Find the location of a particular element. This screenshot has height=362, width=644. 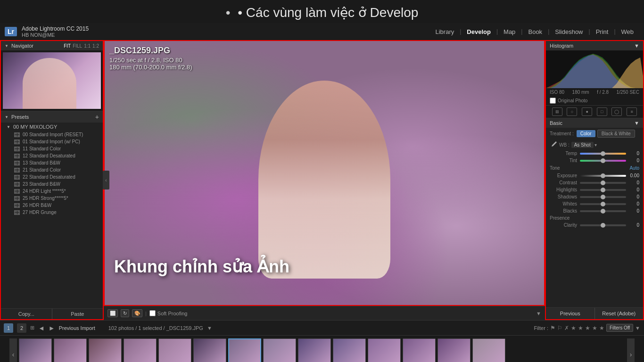

nav-fill: FILL is located at coordinates (77, 46).